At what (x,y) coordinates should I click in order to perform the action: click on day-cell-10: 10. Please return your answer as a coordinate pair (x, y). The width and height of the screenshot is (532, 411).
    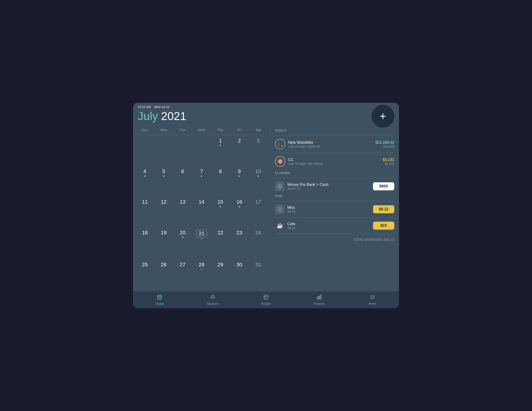
    Looking at the image, I should click on (258, 182).